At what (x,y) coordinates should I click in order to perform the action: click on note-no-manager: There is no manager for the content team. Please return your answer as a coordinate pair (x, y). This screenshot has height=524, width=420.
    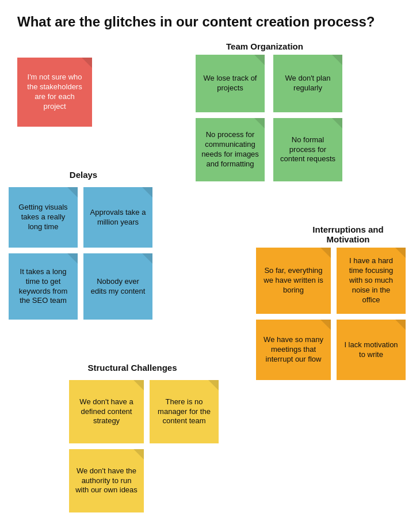
    Looking at the image, I should click on (184, 412).